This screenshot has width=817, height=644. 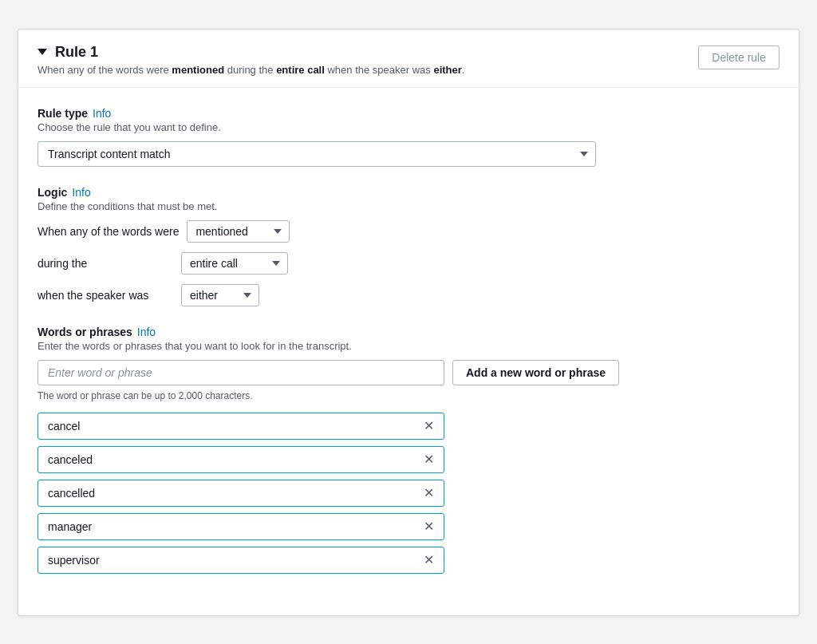 What do you see at coordinates (408, 346) in the screenshot?
I see `words-description: Enter the words or phrases that you want…` at bounding box center [408, 346].